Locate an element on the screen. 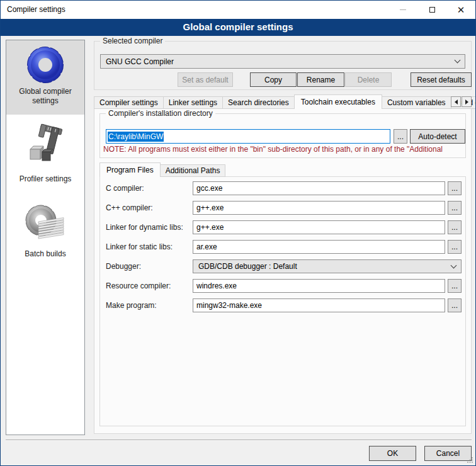 This screenshot has height=466, width=476. sidebar-item-global-compiler-settings: Global compiler settings is located at coordinates (45, 77).